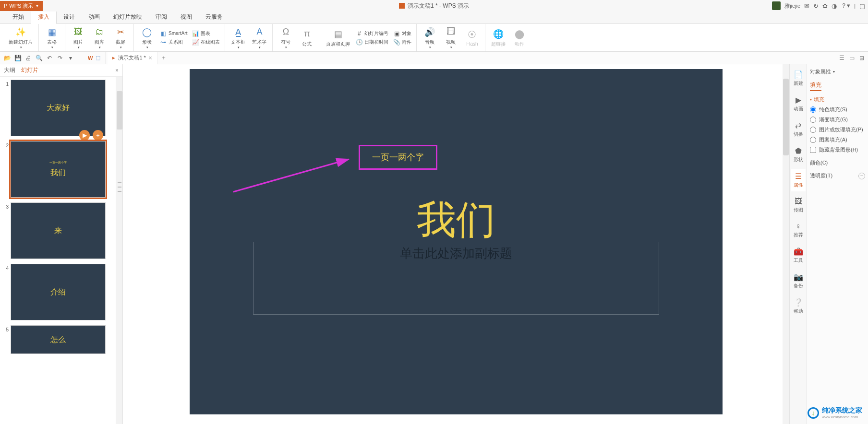  I want to click on fill-picture-radio, so click(813, 130).